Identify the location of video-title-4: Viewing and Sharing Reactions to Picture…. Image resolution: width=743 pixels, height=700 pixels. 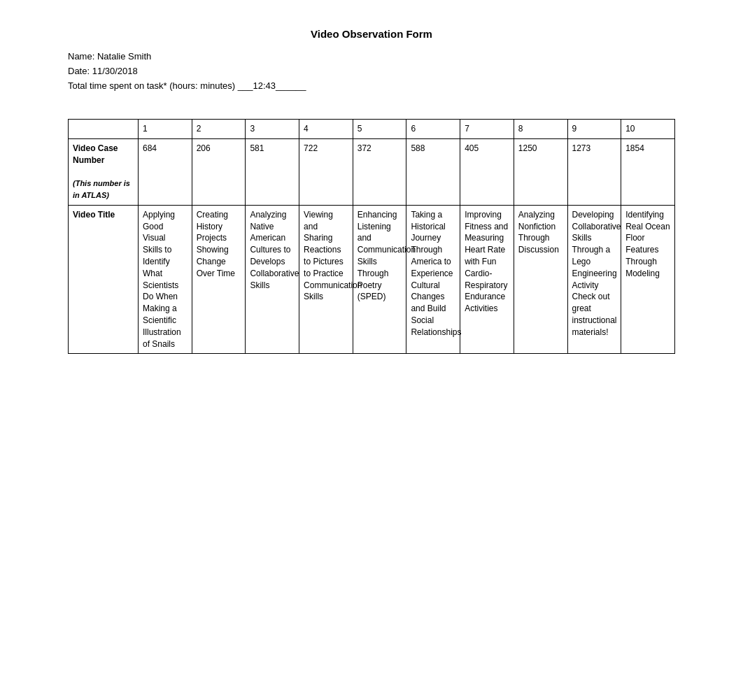
(326, 280).